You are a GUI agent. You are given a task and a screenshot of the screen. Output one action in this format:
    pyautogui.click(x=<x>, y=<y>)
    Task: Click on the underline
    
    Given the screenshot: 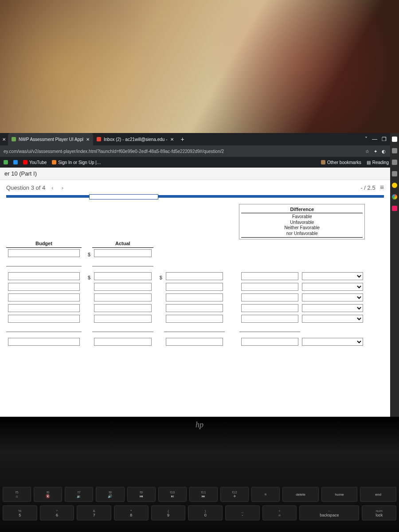 What is the action you would take?
    pyautogui.click(x=44, y=262)
    